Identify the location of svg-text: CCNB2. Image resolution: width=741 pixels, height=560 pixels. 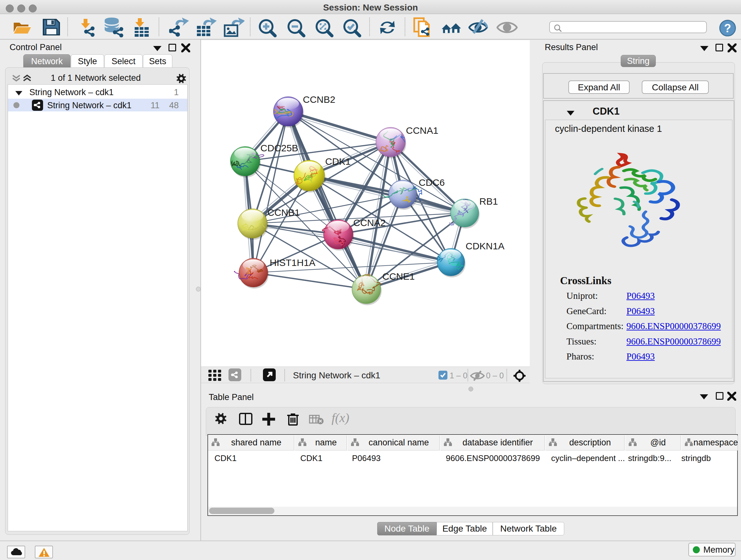
(319, 99).